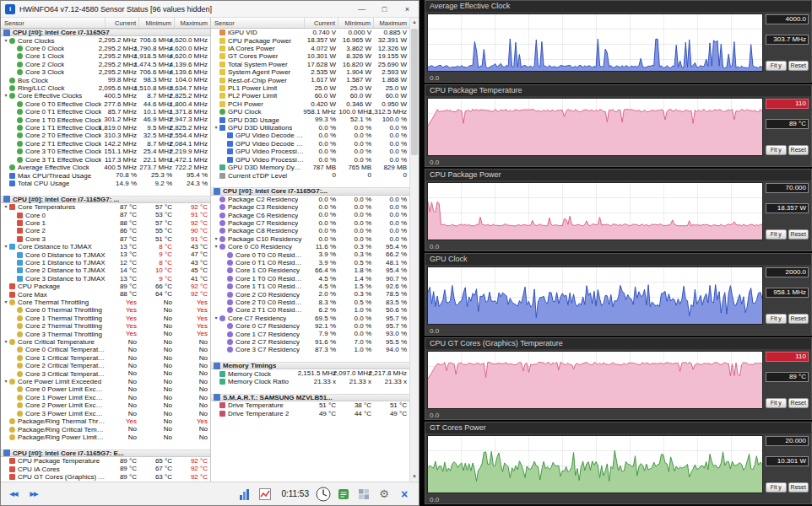 The image size is (812, 506). What do you see at coordinates (106, 342) in the screenshot?
I see `sensor-row: ▾Core Critical TemperatureNoNoNo` at bounding box center [106, 342].